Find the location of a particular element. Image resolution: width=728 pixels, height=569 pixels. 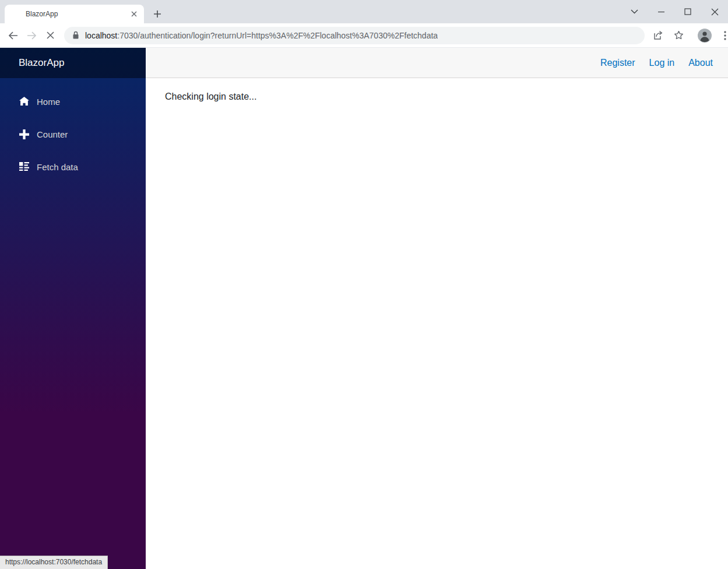

url-text: localhost:7030/authentication/login?retu… is located at coordinates (261, 36).